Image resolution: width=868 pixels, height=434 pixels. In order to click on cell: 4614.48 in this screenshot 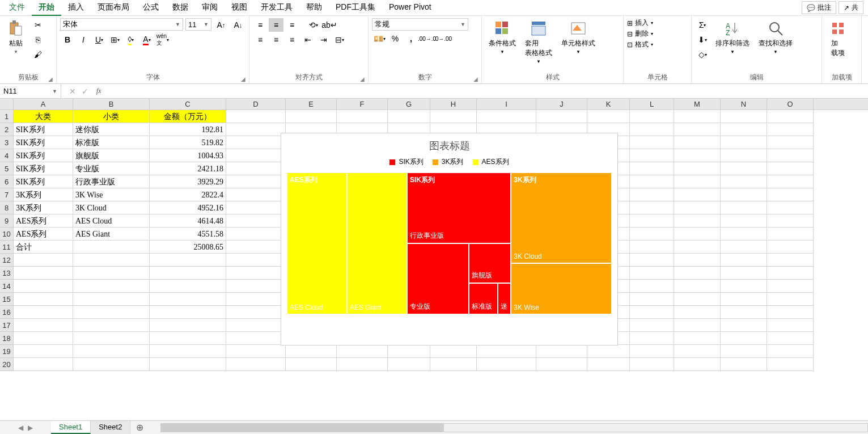, I will do `click(188, 221)`.